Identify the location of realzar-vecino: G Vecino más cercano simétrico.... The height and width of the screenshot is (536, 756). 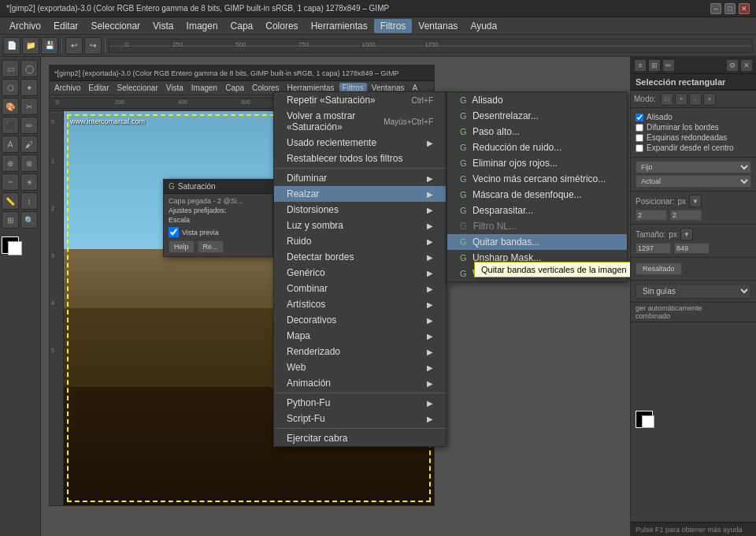
(537, 179).